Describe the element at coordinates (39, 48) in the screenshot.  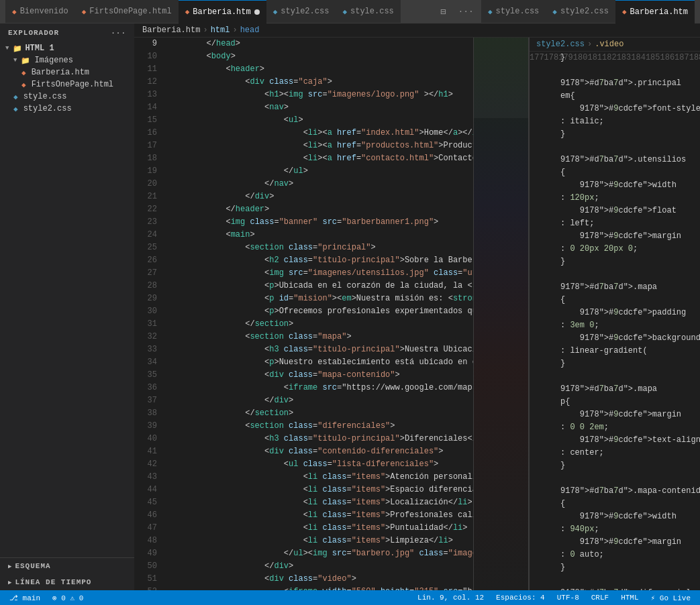
I see `root-label: HTML 1` at that location.